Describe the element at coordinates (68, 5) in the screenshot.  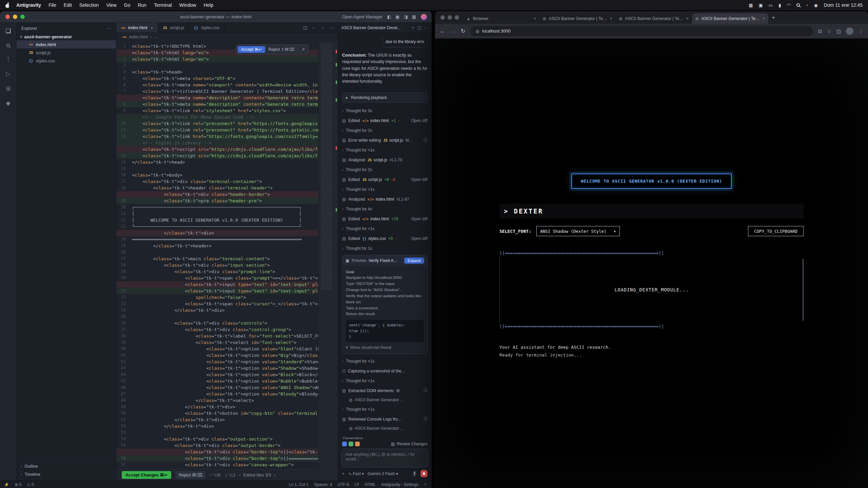
I see `menu-item-edit: Edit` at that location.